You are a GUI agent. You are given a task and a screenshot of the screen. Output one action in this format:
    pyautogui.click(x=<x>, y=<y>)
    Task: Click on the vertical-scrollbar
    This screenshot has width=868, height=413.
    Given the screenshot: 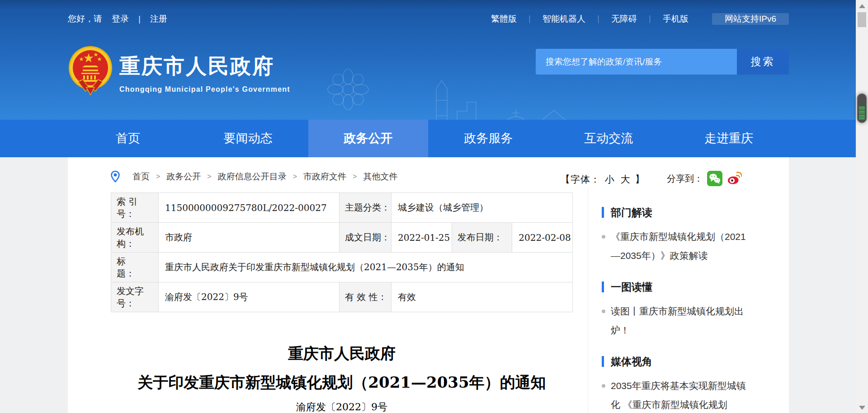 What is the action you would take?
    pyautogui.click(x=862, y=206)
    